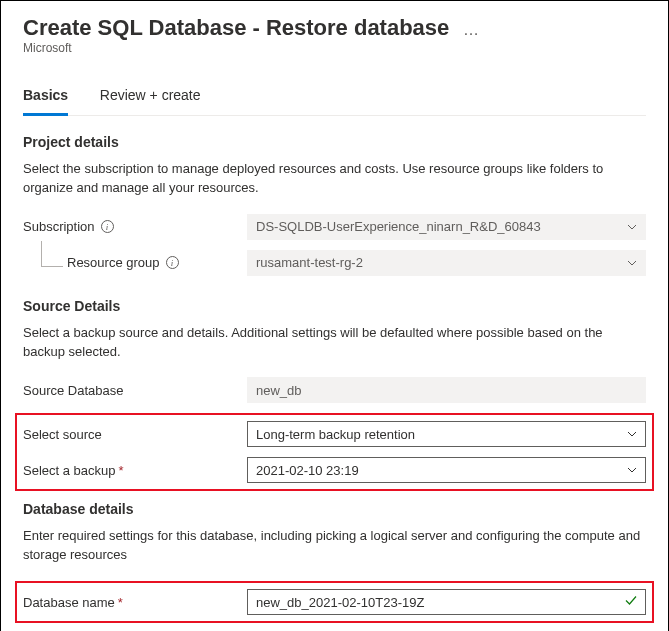 The width and height of the screenshot is (669, 631). Describe the element at coordinates (446, 434) in the screenshot. I see `select-source-dropdown: Long-term backup retention` at that location.